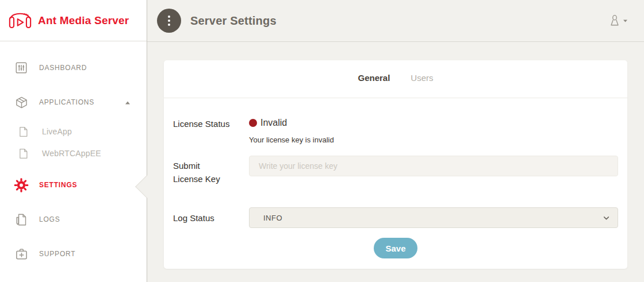  I want to click on sidebar-item-support: SUPPORT, so click(74, 254).